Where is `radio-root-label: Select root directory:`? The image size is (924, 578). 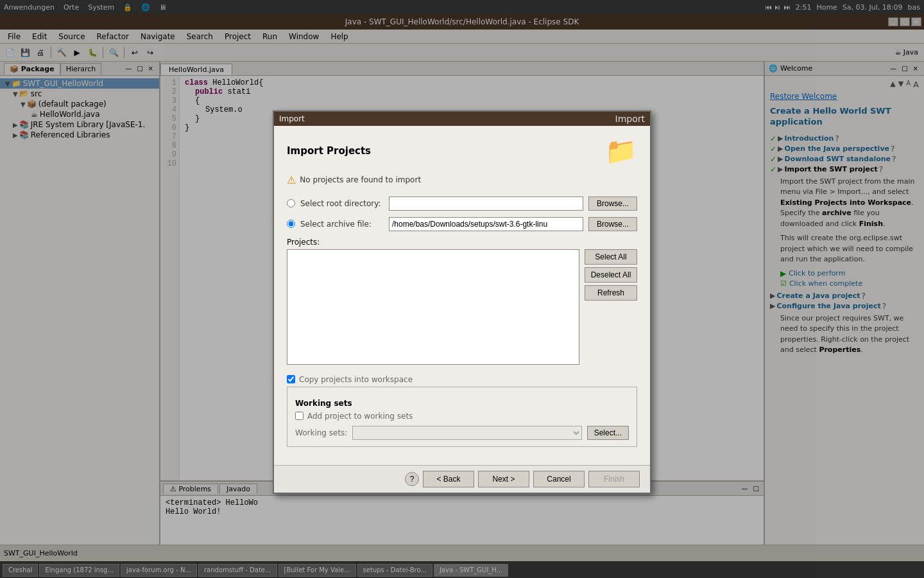 radio-root-label: Select root directory: is located at coordinates (342, 204).